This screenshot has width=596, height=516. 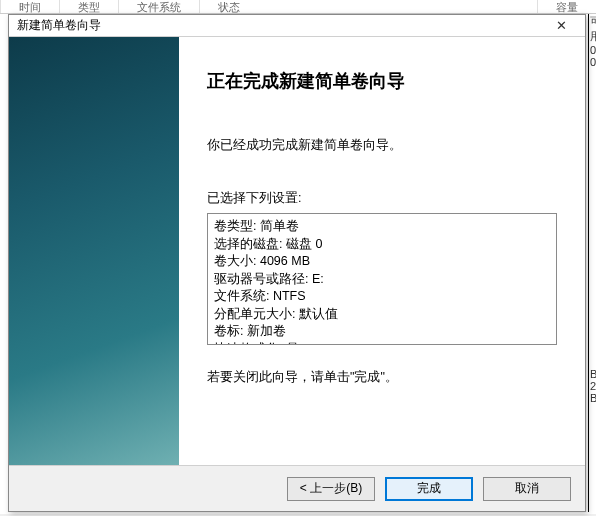 What do you see at coordinates (566, 6) in the screenshot?
I see `bg-col-right: 容量` at bounding box center [566, 6].